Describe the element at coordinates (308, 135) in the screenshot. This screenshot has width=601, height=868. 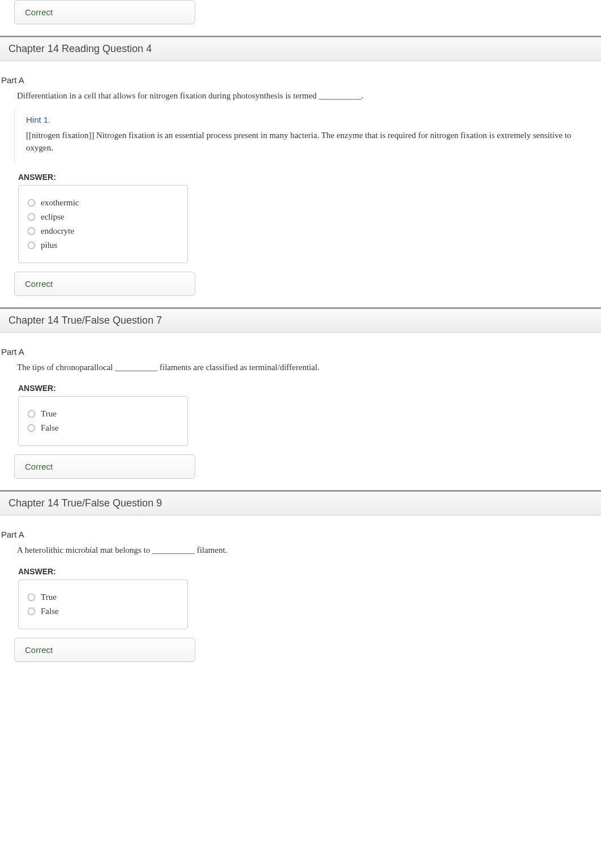
I see `hint-block-q4: Hint 1. [[nitrogen fixation]] Nitrogen f…` at that location.